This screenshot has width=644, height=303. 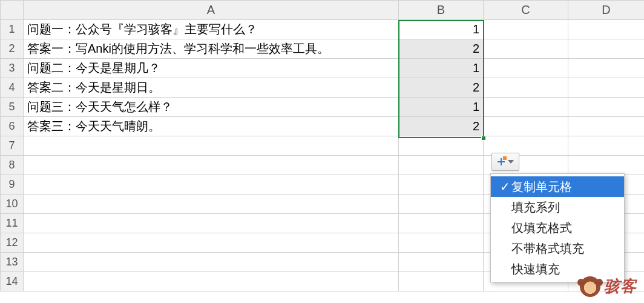 What do you see at coordinates (536, 269) in the screenshot?
I see `menu-item-label: 快速填充` at bounding box center [536, 269].